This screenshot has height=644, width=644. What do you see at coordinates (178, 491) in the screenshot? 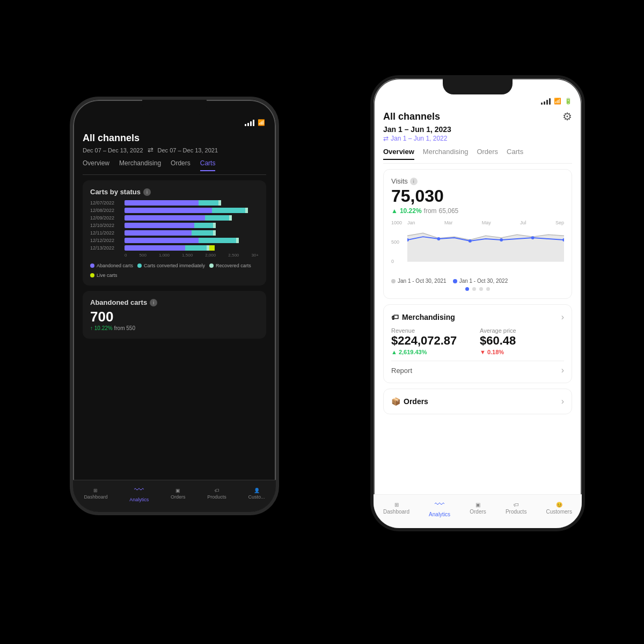
I see `orders-icon-back: ▣` at bounding box center [178, 491].